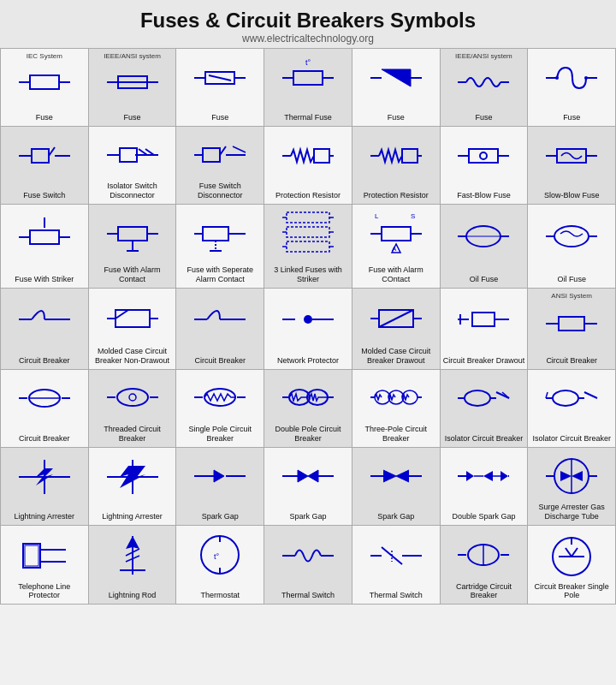 This screenshot has width=616, height=685. What do you see at coordinates (396, 319) in the screenshot?
I see `symbol-mccb-drawout` at bounding box center [396, 319].